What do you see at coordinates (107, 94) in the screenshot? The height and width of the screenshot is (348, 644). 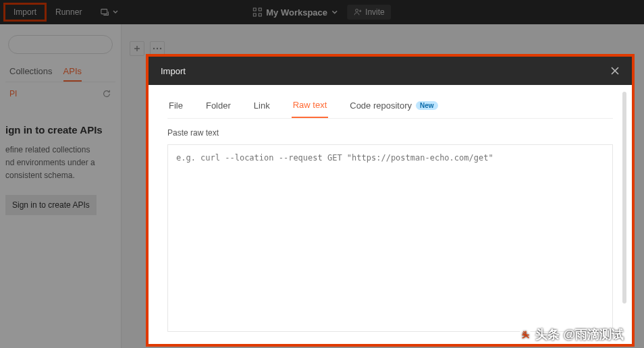 I see `refresh-button` at bounding box center [107, 94].